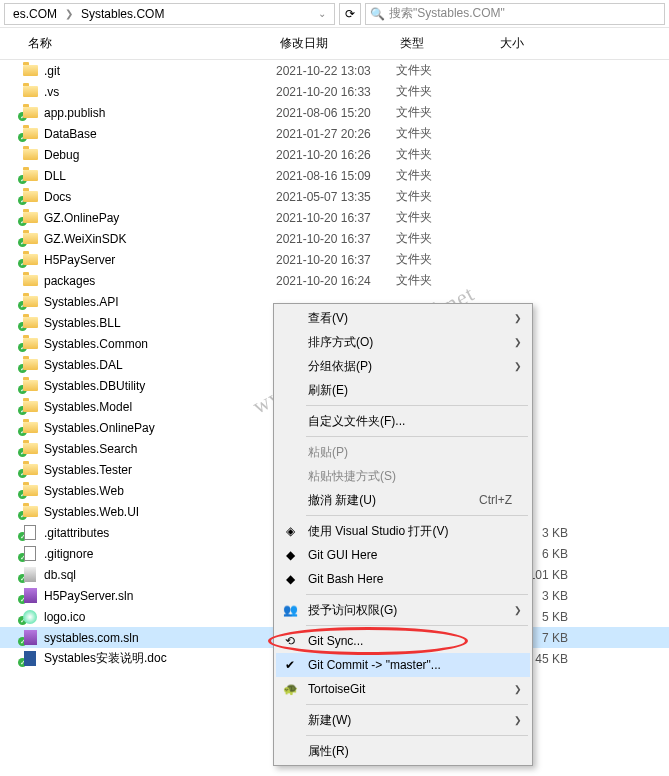  I want to click on file-row: app.publish2021-08-06 15:20文件夹, so click(334, 112).